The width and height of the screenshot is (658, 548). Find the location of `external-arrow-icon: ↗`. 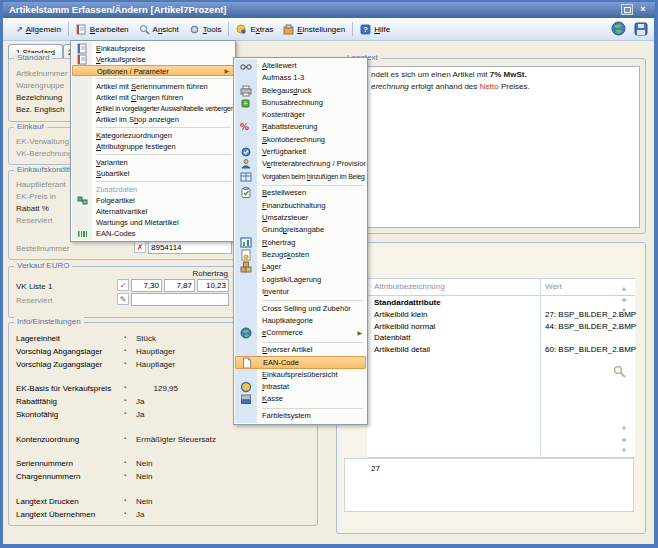

external-arrow-icon: ↗ is located at coordinates (20, 30).